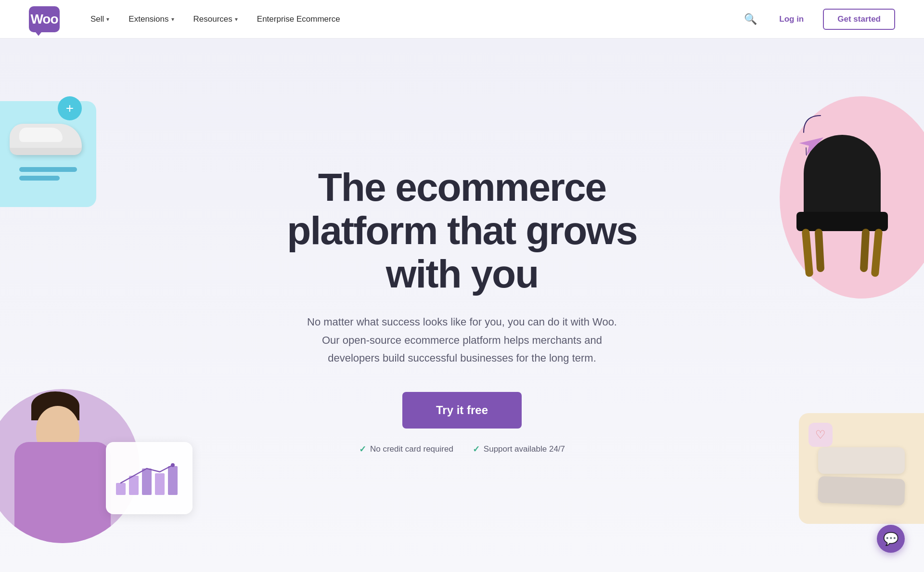 Image resolution: width=924 pixels, height=572 pixels. Describe the element at coordinates (48, 143) in the screenshot. I see `shoe-illustration` at that location.